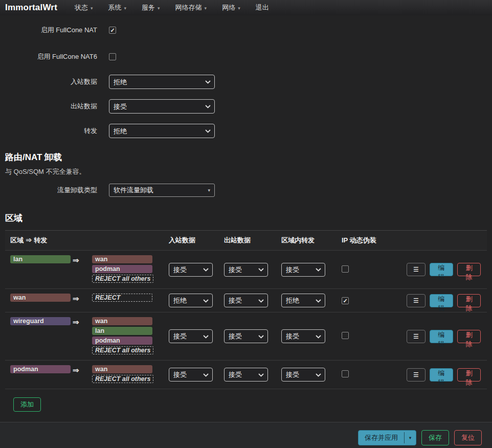 The image size is (492, 448). Describe the element at coordinates (246, 57) in the screenshot. I see `fullcone-nat6-row: 启用 FullCone NAT6` at that location.